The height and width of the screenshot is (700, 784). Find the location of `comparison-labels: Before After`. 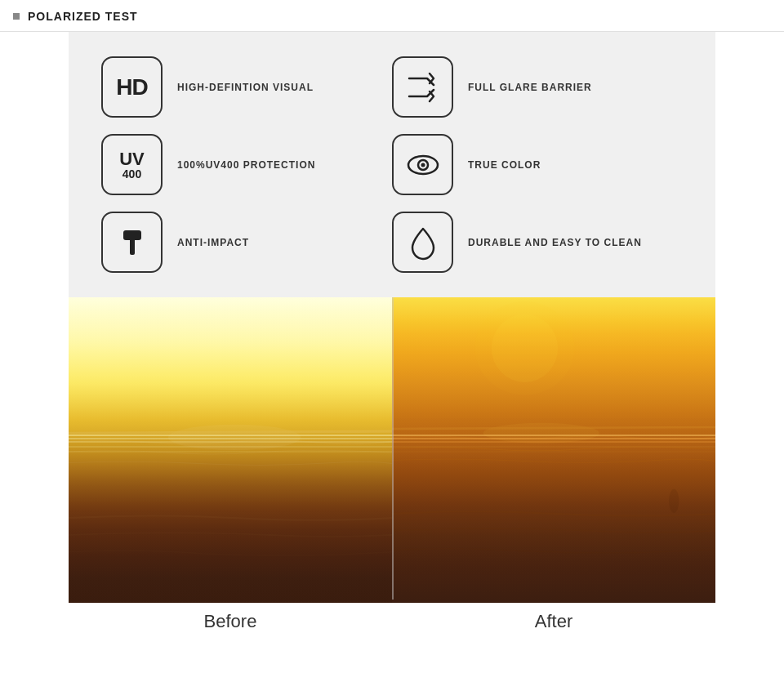

comparison-labels: Before After is located at coordinates (392, 622).